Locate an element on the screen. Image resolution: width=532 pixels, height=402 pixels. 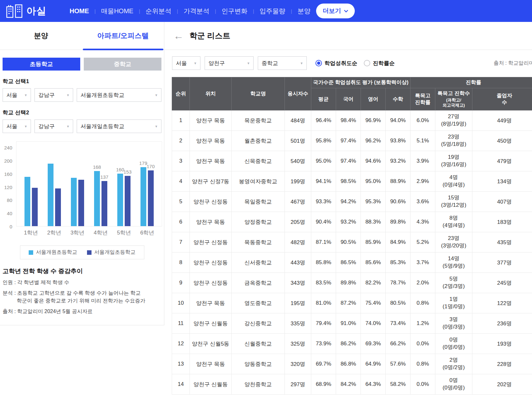
filter-region: 서울 ▼ is located at coordinates (186, 63).